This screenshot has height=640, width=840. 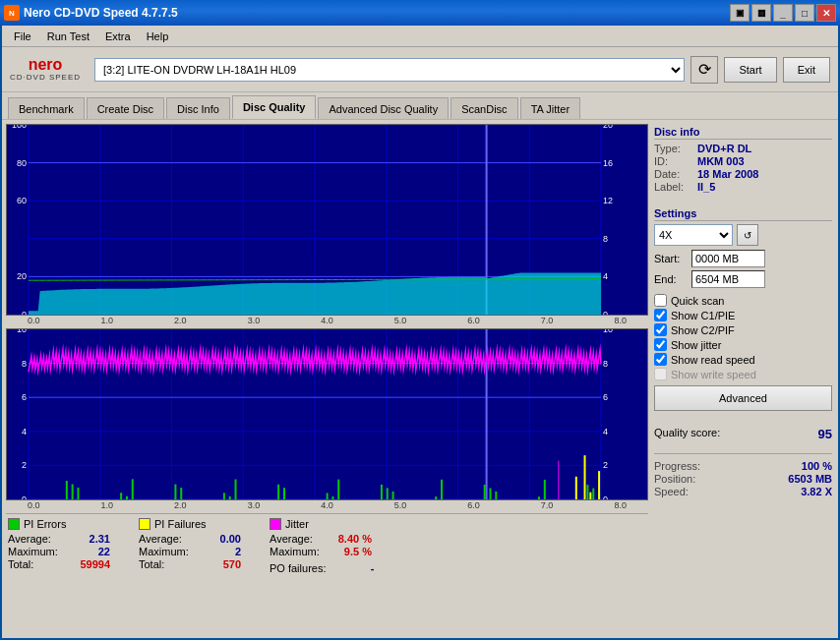 I want to click on tab-bar: BenchmarkCreate DiscDisc InfoDisc Qualit…, so click(x=420, y=106).